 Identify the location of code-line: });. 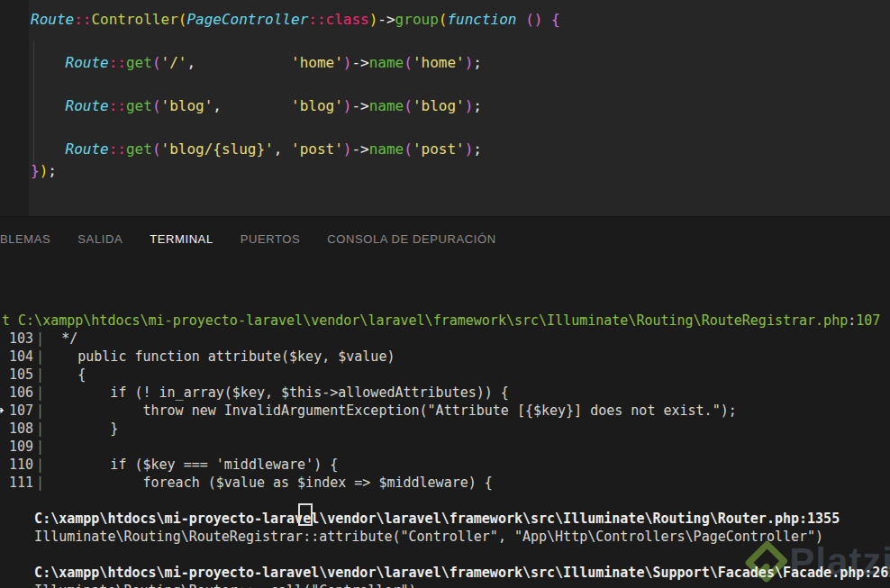
(295, 171).